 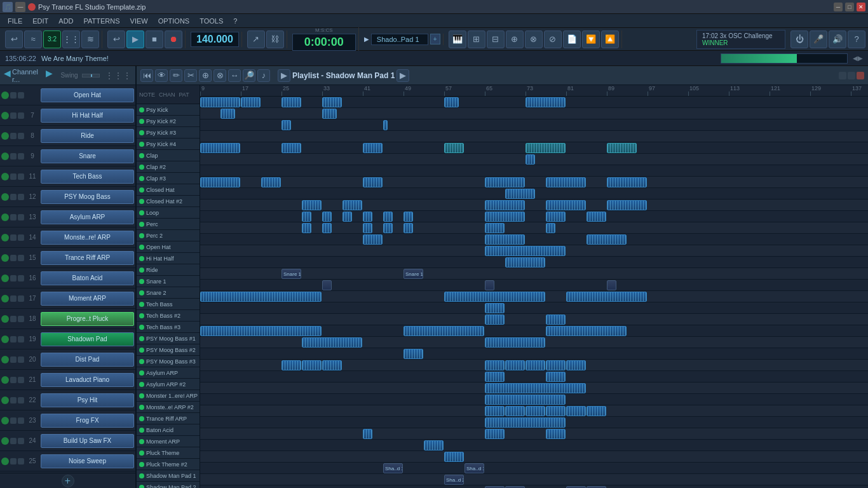 I want to click on icon-btn-6: ⊘, so click(x=553, y=39).